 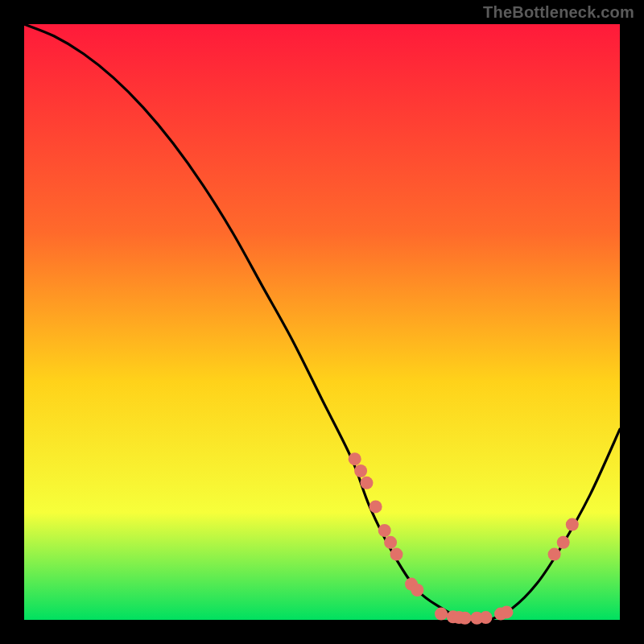 What do you see at coordinates (506, 612) in the screenshot?
I see `marker-bottom-h` at bounding box center [506, 612].